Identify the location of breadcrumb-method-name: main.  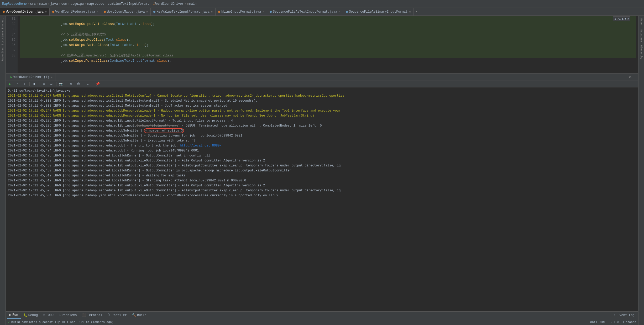
(193, 4).